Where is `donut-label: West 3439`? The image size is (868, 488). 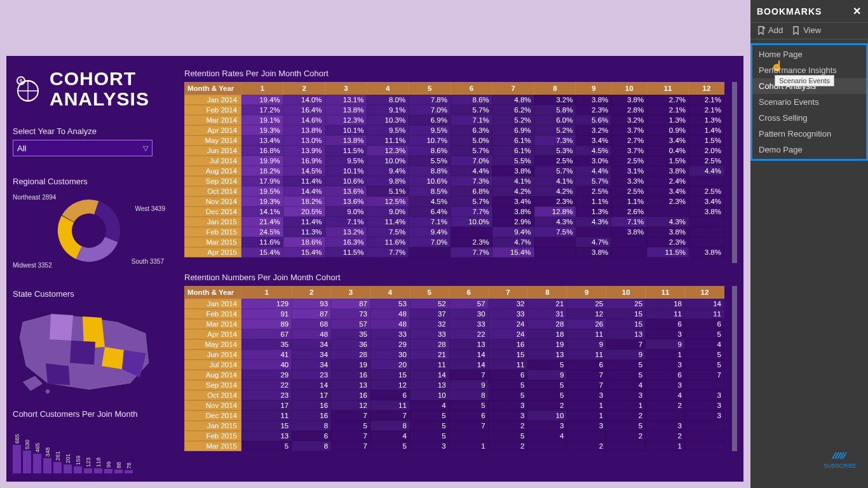
donut-label: West 3439 is located at coordinates (150, 208).